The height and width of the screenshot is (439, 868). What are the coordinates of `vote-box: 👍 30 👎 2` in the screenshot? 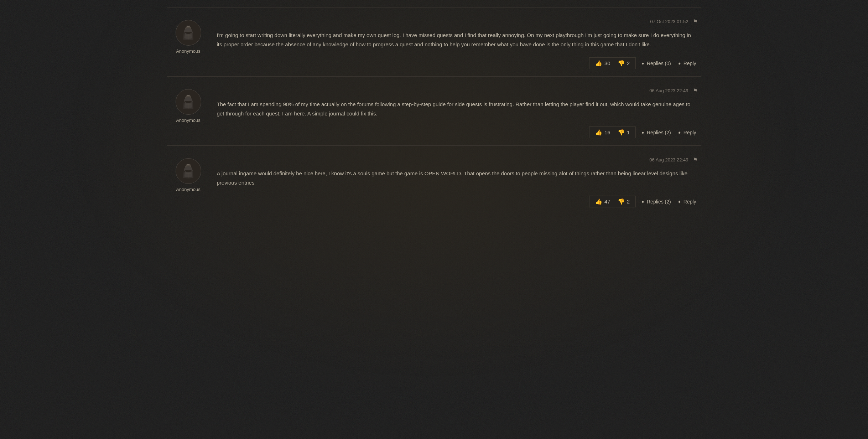 It's located at (613, 63).